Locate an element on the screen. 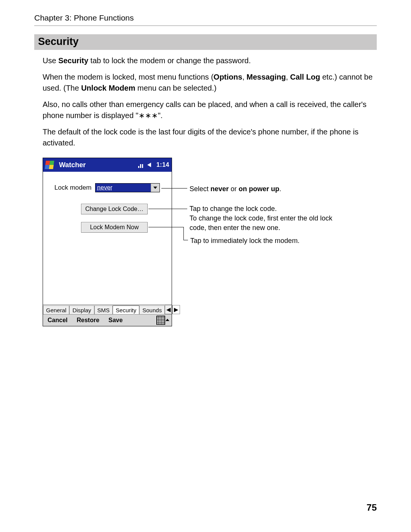  tab-strip: General Display SMS Security Sounds ◀ ▶ is located at coordinates (107, 309).